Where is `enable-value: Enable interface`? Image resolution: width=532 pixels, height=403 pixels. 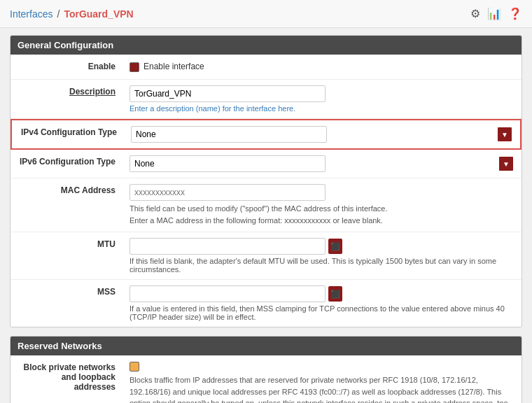 enable-value: Enable interface is located at coordinates (322, 67).